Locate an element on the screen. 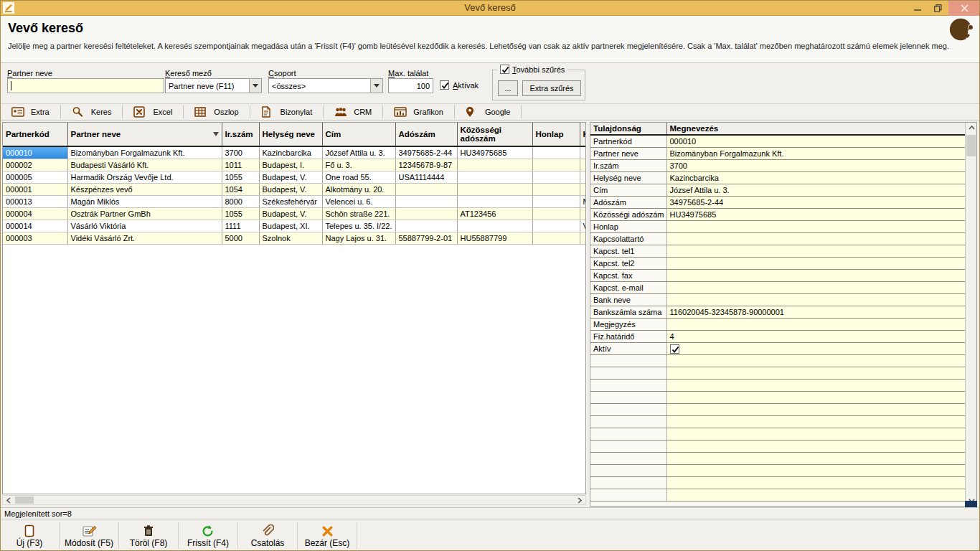 The image size is (980, 551). column-header-honlap: Honlap is located at coordinates (556, 135).